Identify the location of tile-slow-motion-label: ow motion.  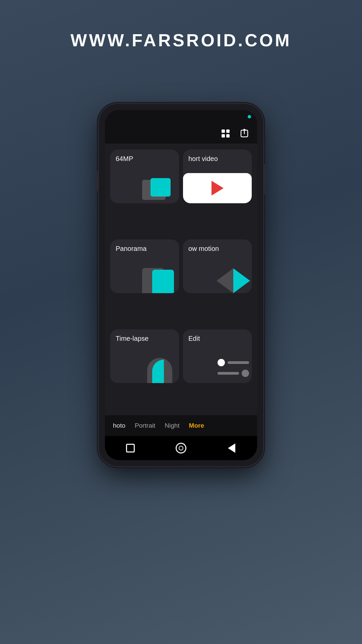
(217, 249).